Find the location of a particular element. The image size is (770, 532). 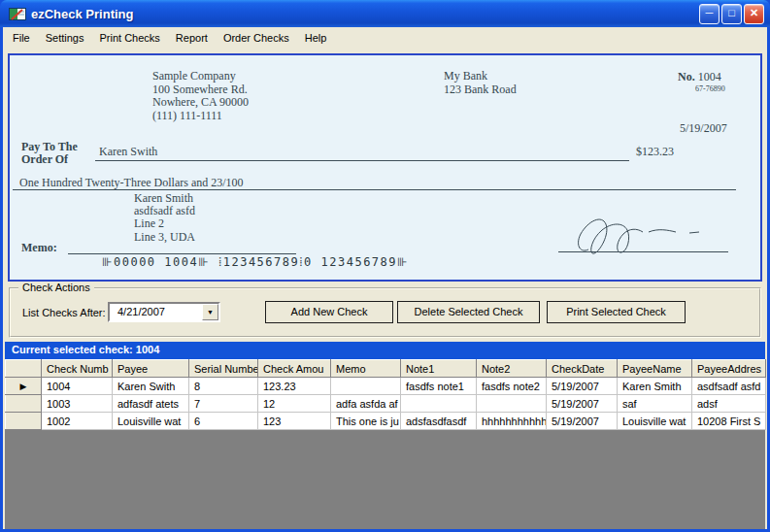

selected-check-bar: Current selected check: 1004 is located at coordinates (385, 350).